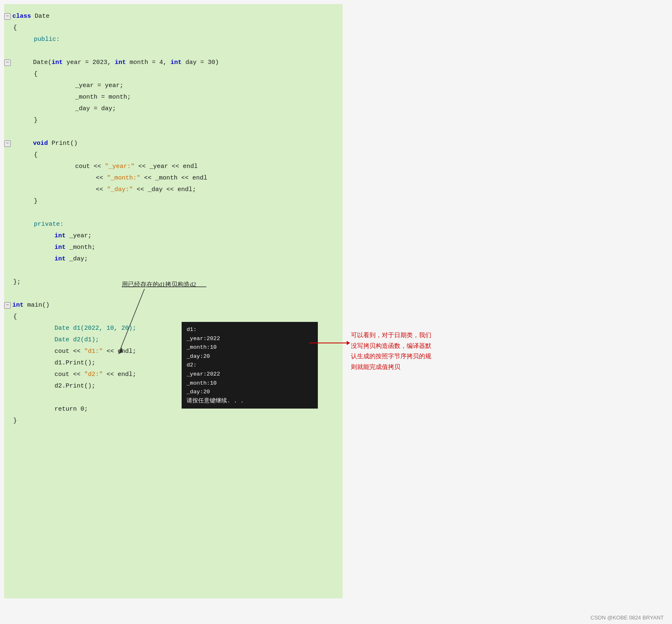 Image resolution: width=672 pixels, height=624 pixels. I want to click on code-line-8: _day = day;, so click(173, 109).